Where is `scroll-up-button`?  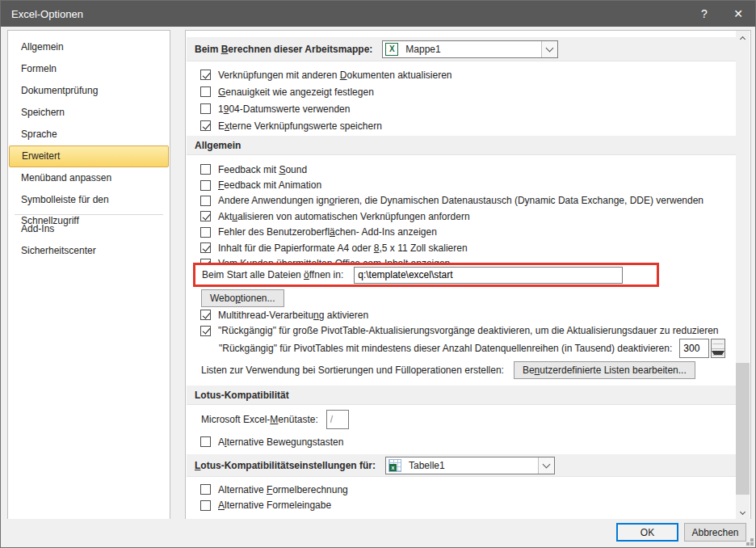
scroll-up-button is located at coordinates (743, 37).